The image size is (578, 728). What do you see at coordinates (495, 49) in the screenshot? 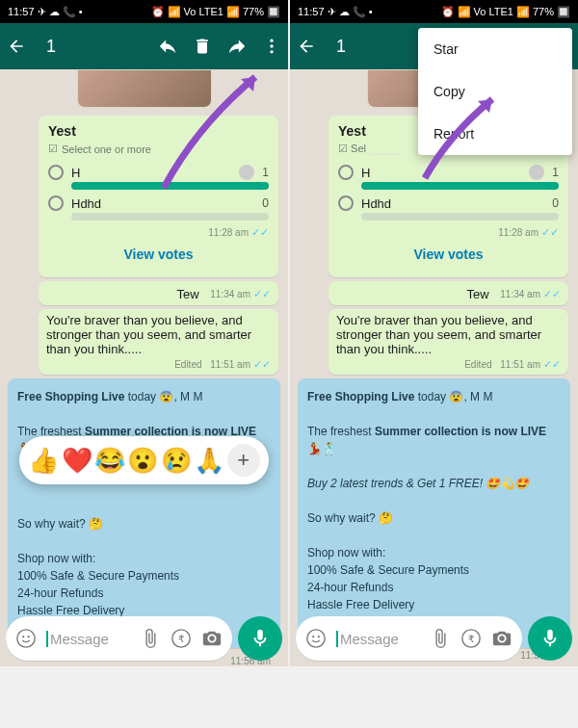
I see `menu-star: Star` at bounding box center [495, 49].